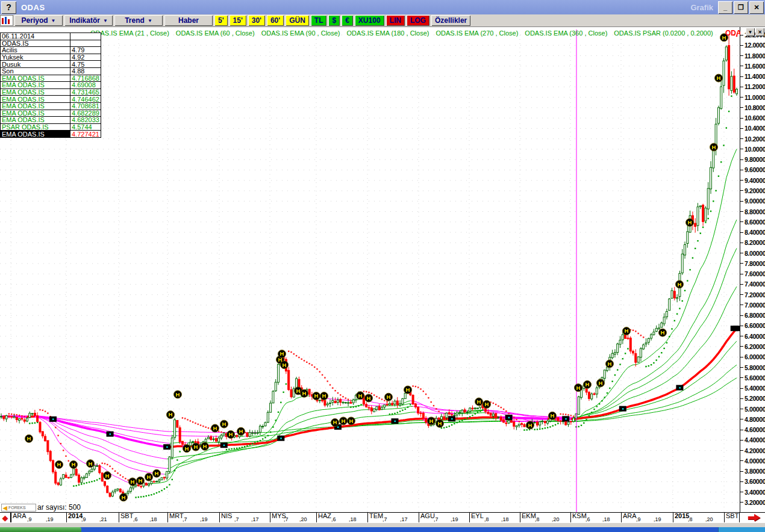 The width and height of the screenshot is (765, 532). What do you see at coordinates (477, 516) in the screenshot?
I see `month-label: EYL` at bounding box center [477, 516].